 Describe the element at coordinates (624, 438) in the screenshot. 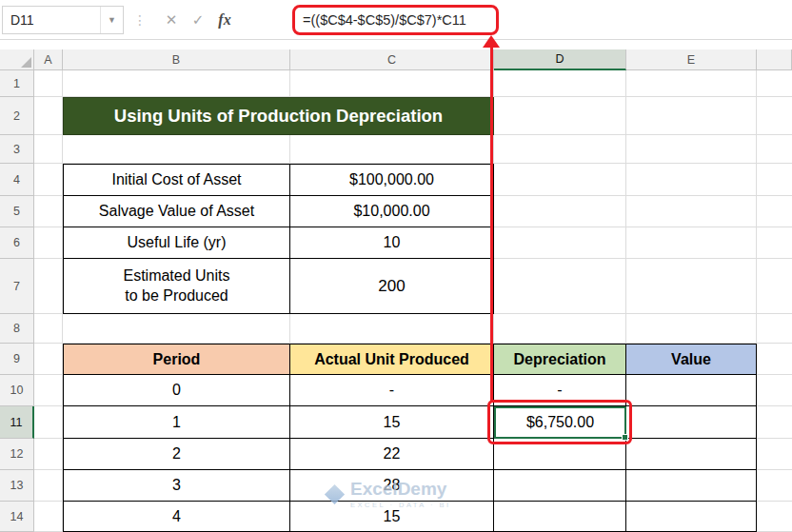

I see `fill-handle` at that location.